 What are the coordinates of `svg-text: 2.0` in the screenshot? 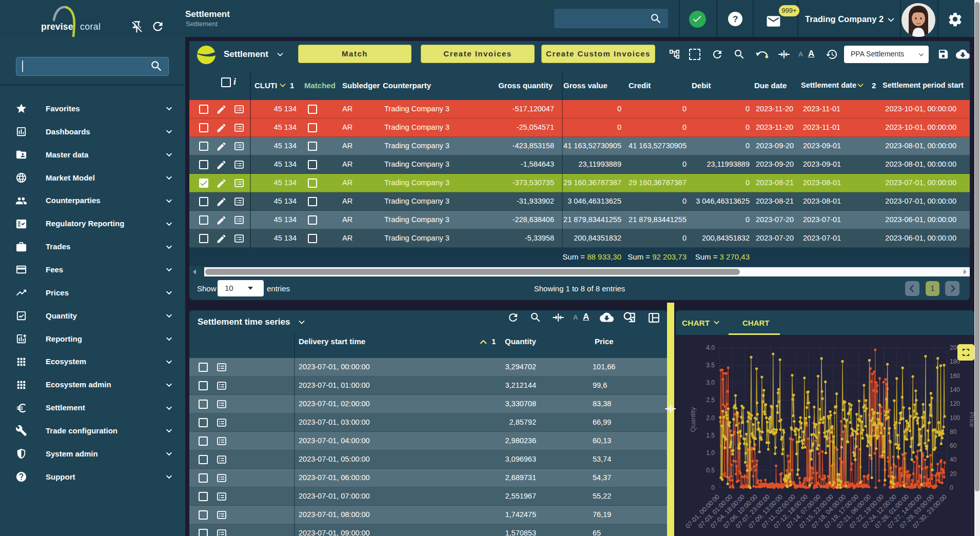 It's located at (710, 418).